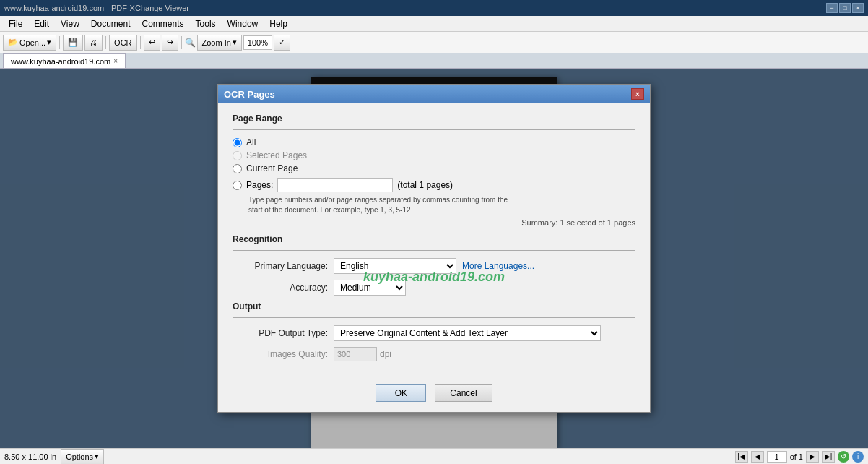 The height and width of the screenshot is (464, 868). What do you see at coordinates (170, 43) in the screenshot?
I see `redo-button: ↪` at bounding box center [170, 43].